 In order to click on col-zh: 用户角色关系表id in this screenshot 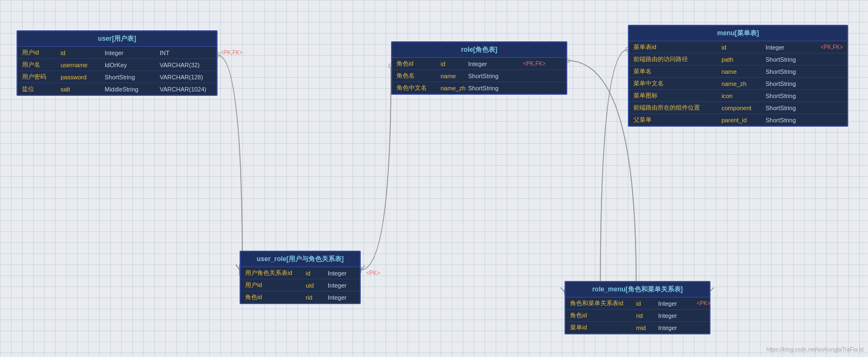, I will do `click(275, 273)`.